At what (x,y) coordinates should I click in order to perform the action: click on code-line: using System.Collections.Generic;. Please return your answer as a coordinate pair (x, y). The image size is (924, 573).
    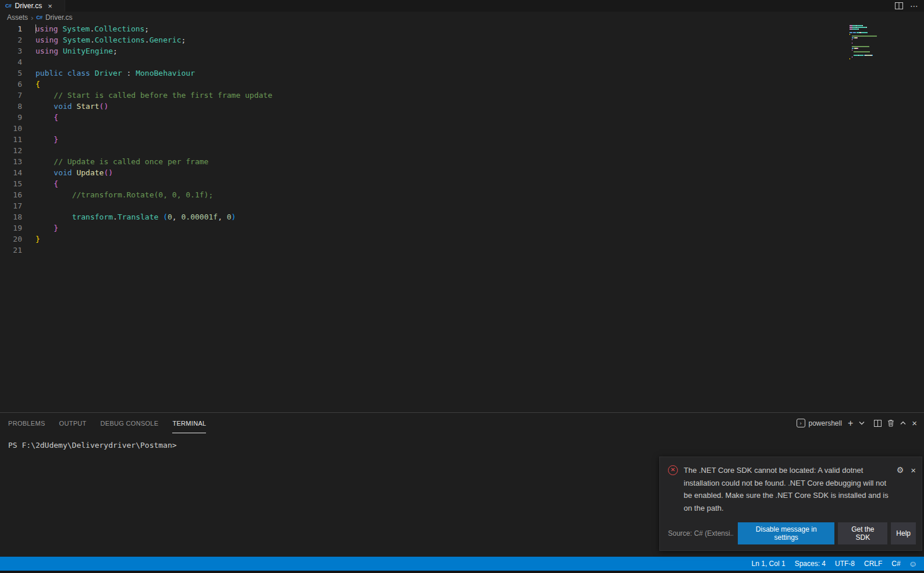
    Looking at the image, I should click on (479, 40).